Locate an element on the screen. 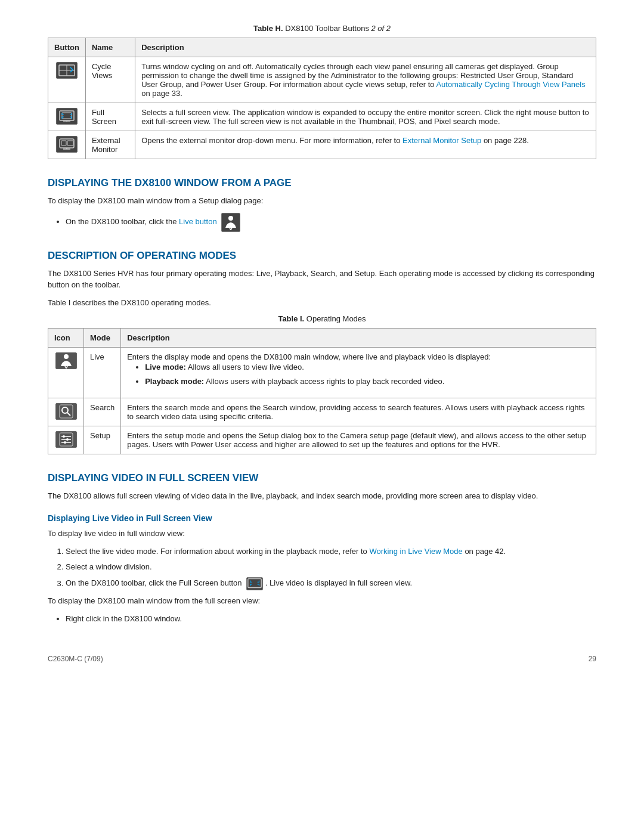 This screenshot has height=833, width=644. setup-mode-description: Enters the setup mode and opens the Setu… is located at coordinates (359, 440).